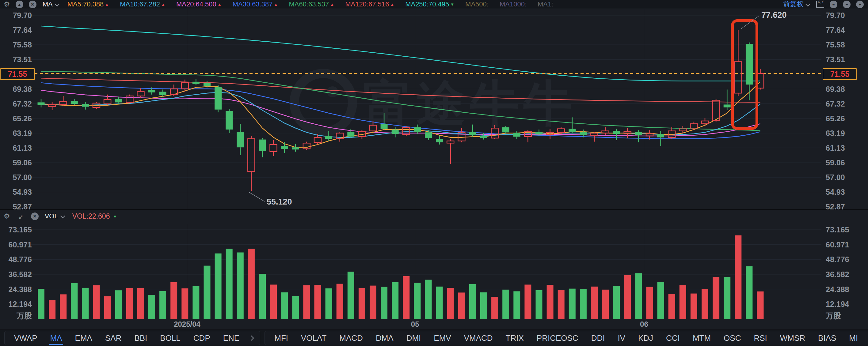  Describe the element at coordinates (838, 289) in the screenshot. I see `volume-tick-label: 24.388` at that location.